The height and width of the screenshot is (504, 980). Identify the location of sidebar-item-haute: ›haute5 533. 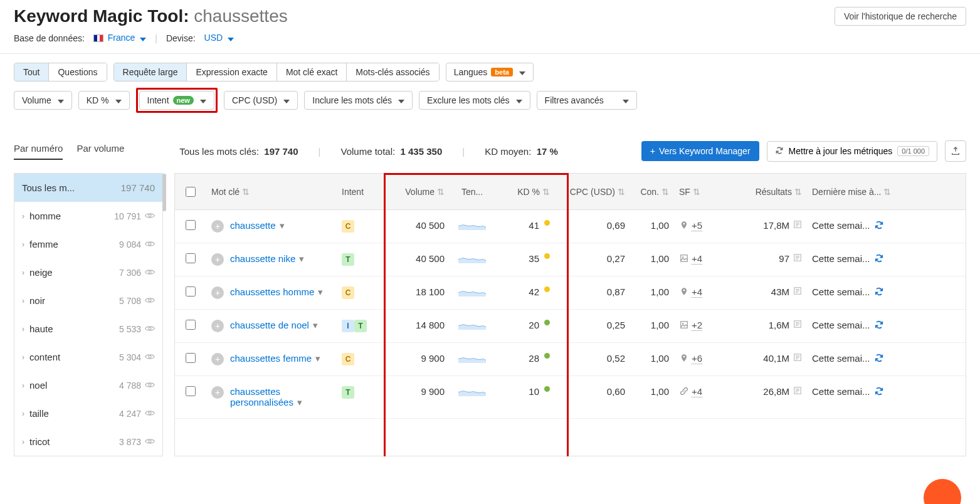
(88, 328).